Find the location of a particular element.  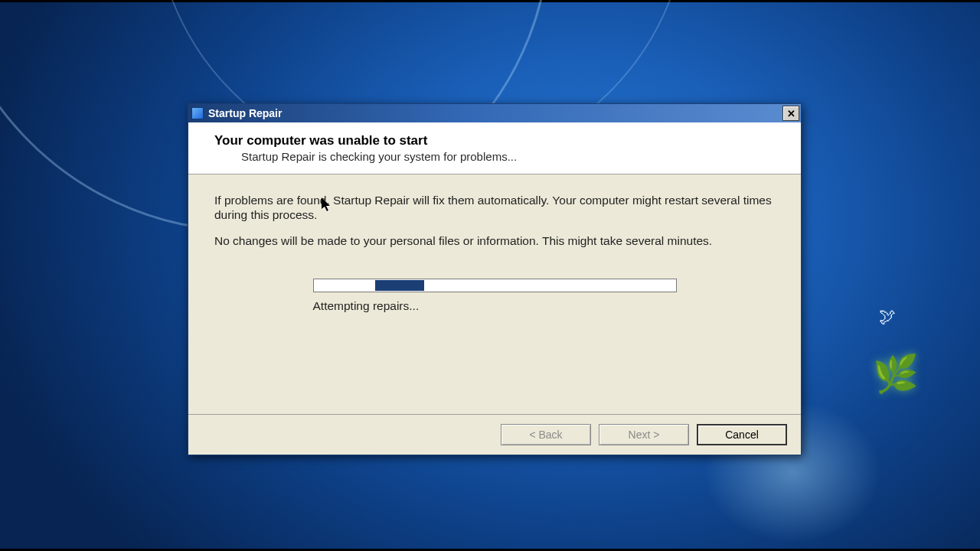

page-title: Your computer was unable to start is located at coordinates (495, 141).